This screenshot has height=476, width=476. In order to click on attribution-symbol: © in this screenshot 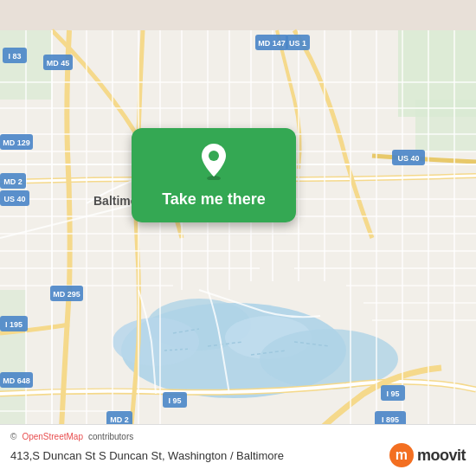, I will do `click(14, 436)`.